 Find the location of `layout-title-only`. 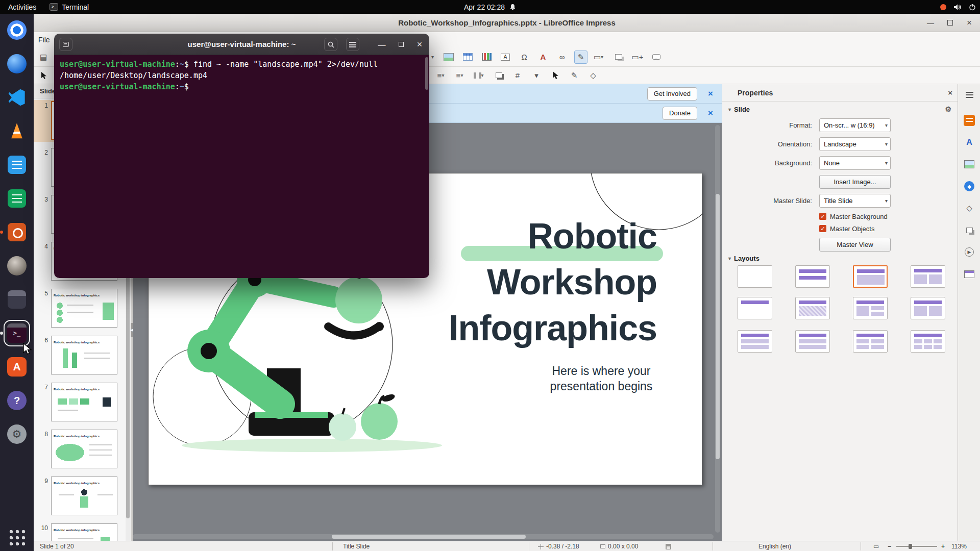

layout-title-only is located at coordinates (755, 308).